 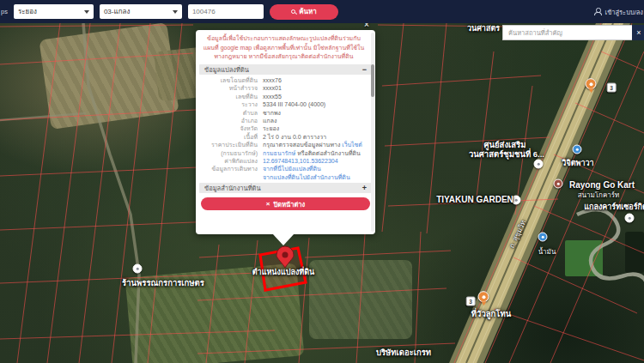 What do you see at coordinates (283, 272) in the screenshot?
I see `map-label: ตำแหน่งแปลงที่ดิน` at bounding box center [283, 272].